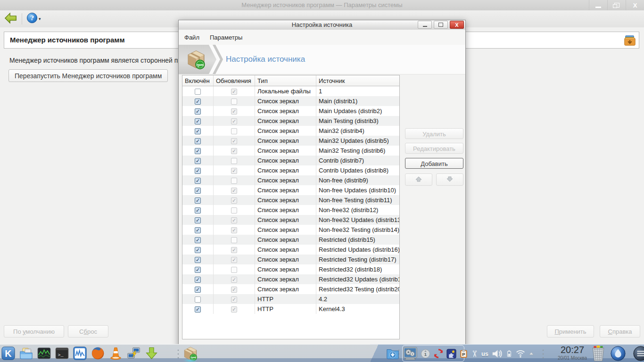 Image resolution: width=644 pixels, height=362 pixels. What do you see at coordinates (570, 331) in the screenshot?
I see `apply-button: Применить` at bounding box center [570, 331].